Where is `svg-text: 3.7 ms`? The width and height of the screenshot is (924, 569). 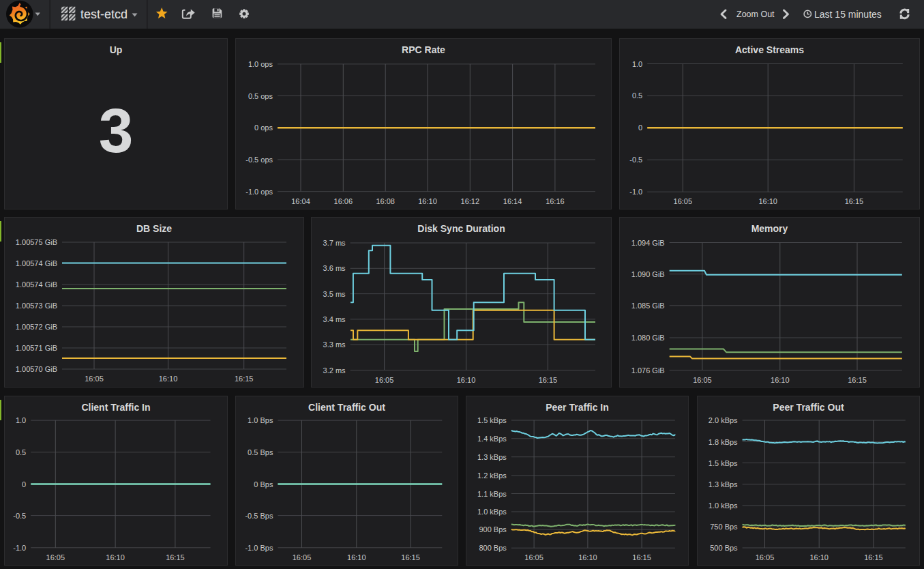 svg-text: 3.7 ms is located at coordinates (335, 243).